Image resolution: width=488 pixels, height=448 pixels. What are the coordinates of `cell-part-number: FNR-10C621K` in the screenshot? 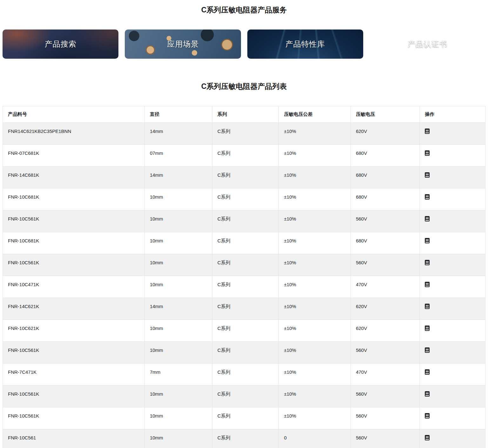 It's located at (74, 331).